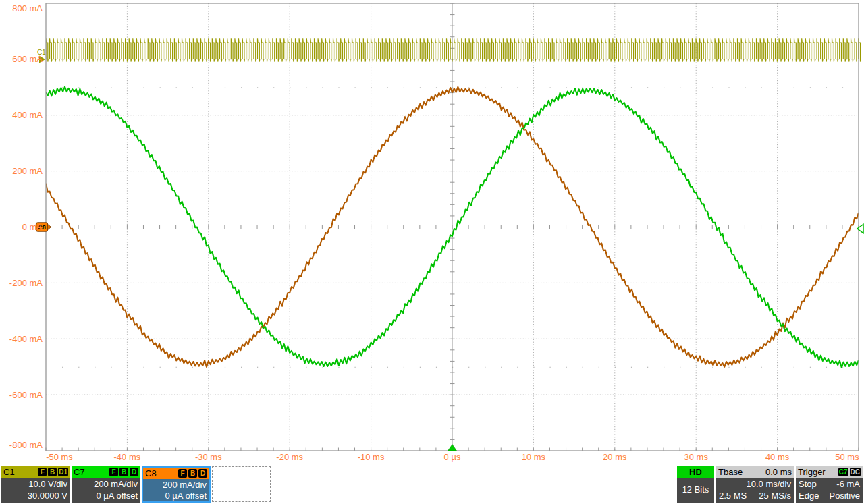 The image size is (864, 504). Describe the element at coordinates (696, 457) in the screenshot. I see `x-axis-tick-label: 30 ms` at that location.